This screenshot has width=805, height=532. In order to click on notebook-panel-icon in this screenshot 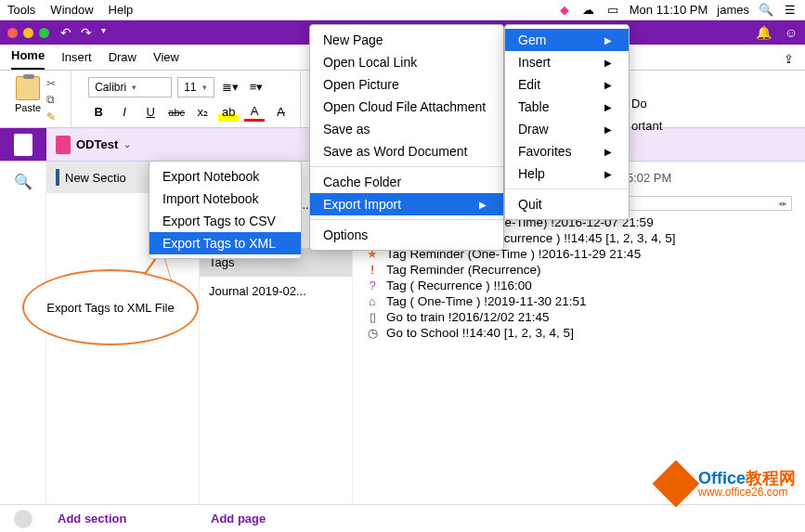, I will do `click(23, 145)`.